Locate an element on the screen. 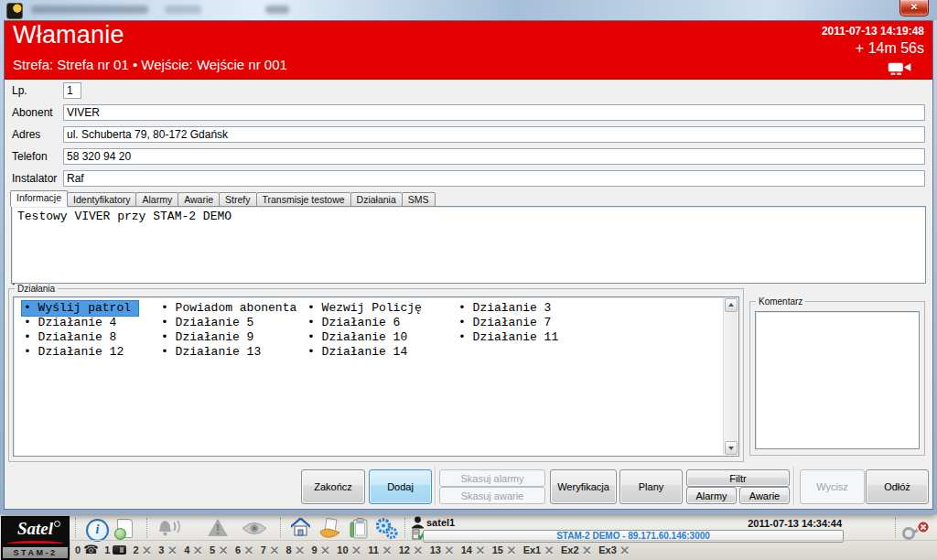 This screenshot has height=560, width=937. action-item: Działanie 5 is located at coordinates (210, 323).